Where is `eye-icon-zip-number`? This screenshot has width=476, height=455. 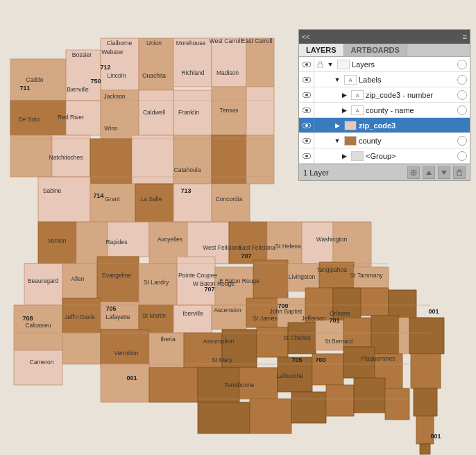
eye-icon-zip-number is located at coordinates (307, 95).